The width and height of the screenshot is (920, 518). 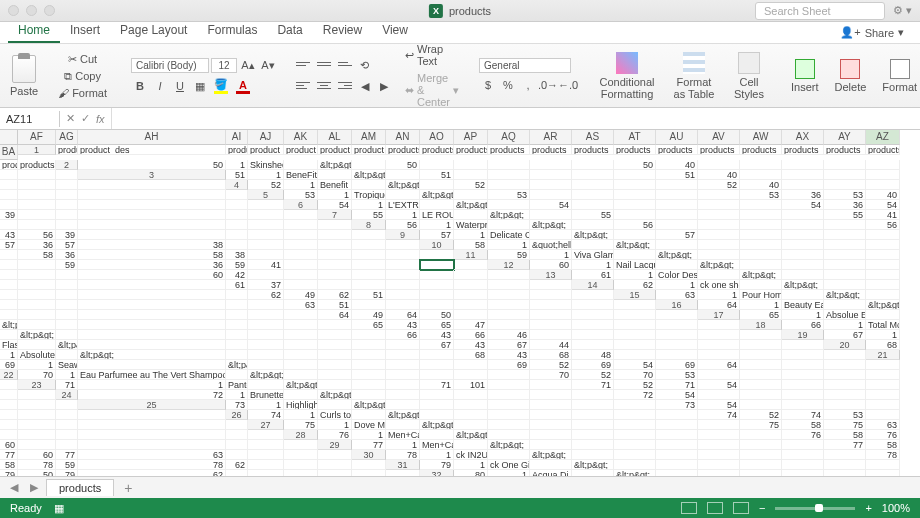 What do you see at coordinates (883, 225) in the screenshot?
I see `cell: 56` at bounding box center [883, 225].